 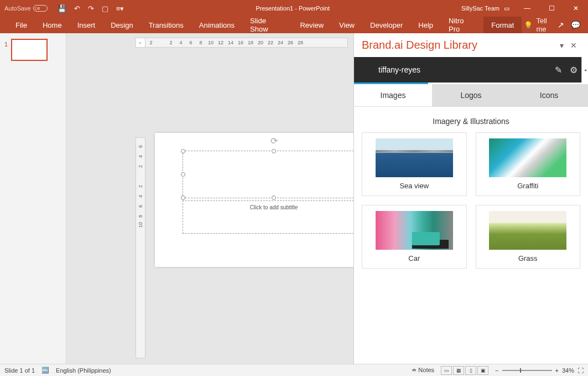 I want to click on maximize-button: ☐, so click(x=551, y=8).